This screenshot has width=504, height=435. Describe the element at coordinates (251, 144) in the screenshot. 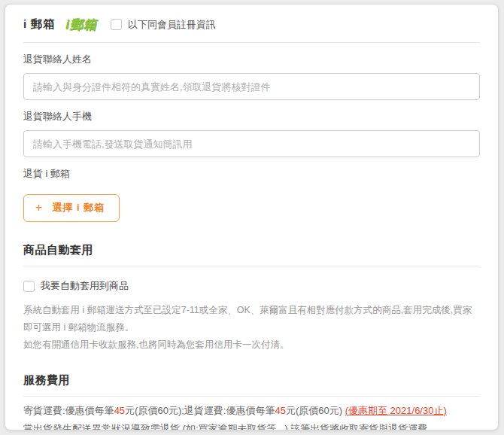

I see `return-contact-phone-input-wrap` at that location.